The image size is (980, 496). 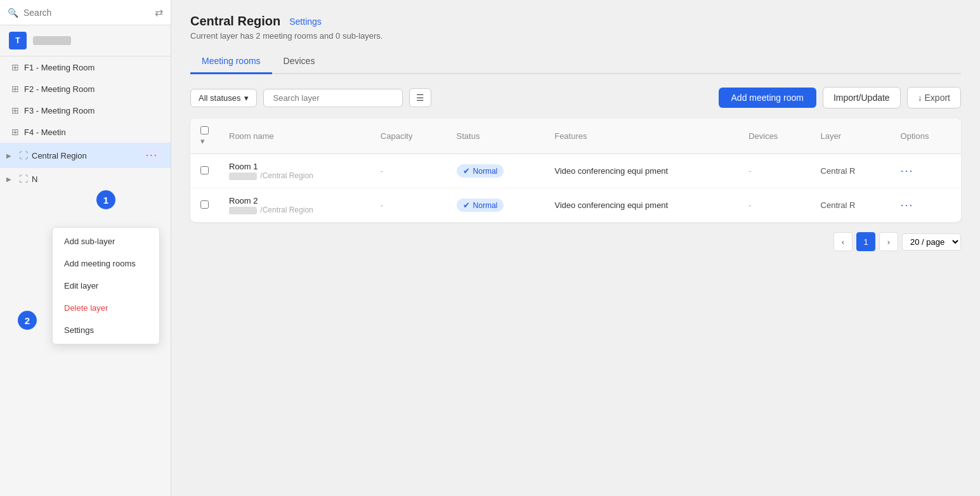 I want to click on main-header: Central Region Settings Current layer ha…, so click(x=576, y=37).